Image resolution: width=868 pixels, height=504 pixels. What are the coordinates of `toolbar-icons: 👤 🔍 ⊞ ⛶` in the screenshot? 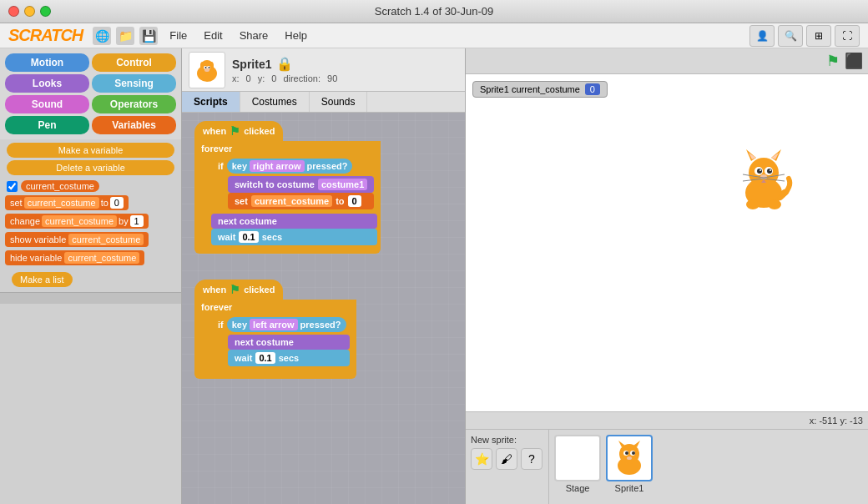 It's located at (805, 36).